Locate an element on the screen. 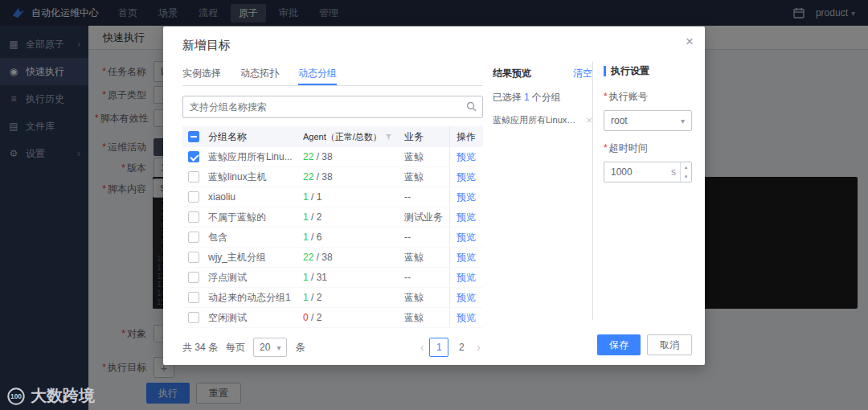 The width and height of the screenshot is (868, 410). next-page-icon: › is located at coordinates (479, 347).